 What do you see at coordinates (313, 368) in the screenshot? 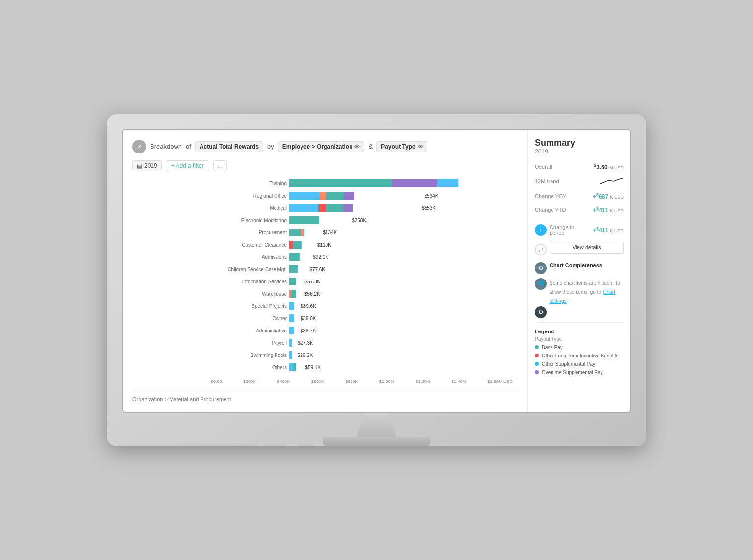
I see `bar-value-label: $59.1K` at bounding box center [313, 368].